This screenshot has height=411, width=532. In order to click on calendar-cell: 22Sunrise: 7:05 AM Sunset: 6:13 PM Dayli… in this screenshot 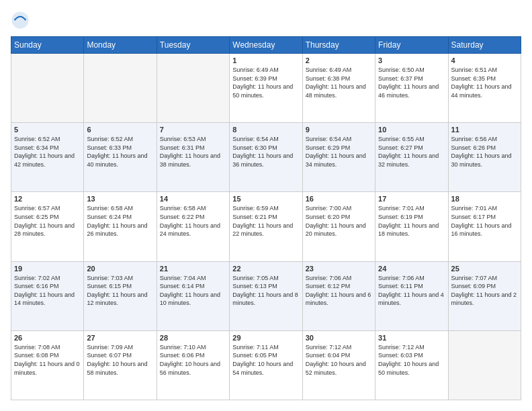, I will do `click(266, 295)`.